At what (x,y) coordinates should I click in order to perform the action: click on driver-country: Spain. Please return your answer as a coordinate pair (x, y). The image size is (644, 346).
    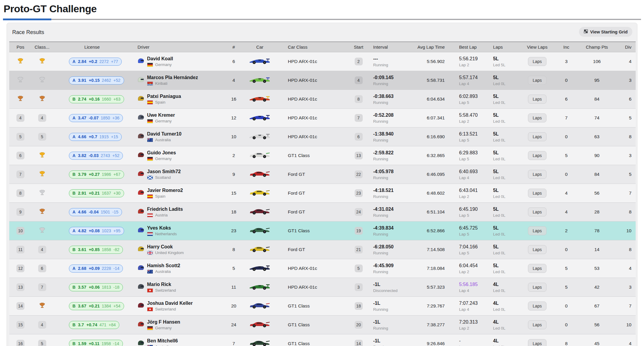
    Looking at the image, I should click on (160, 102).